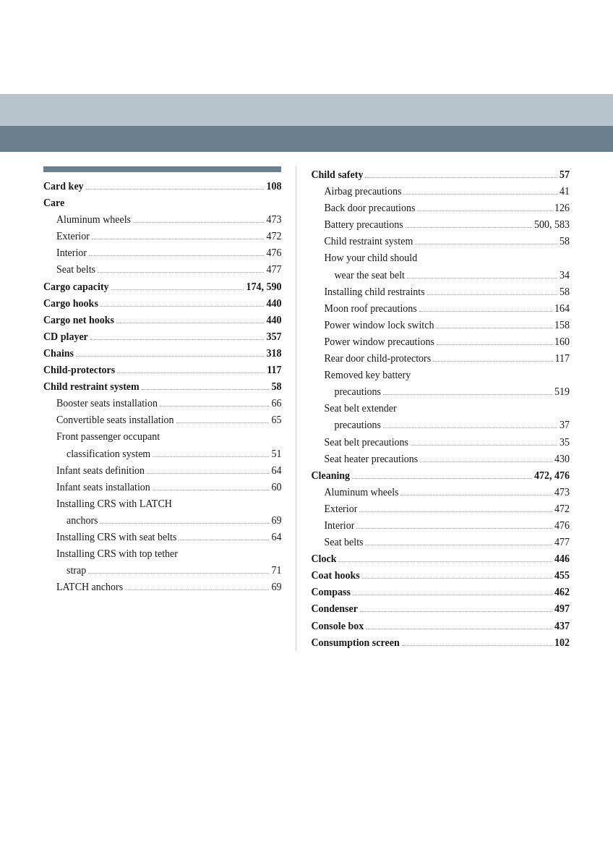  Describe the element at coordinates (162, 554) in the screenshot. I see `list-item: Installing CRS with top tether` at that location.